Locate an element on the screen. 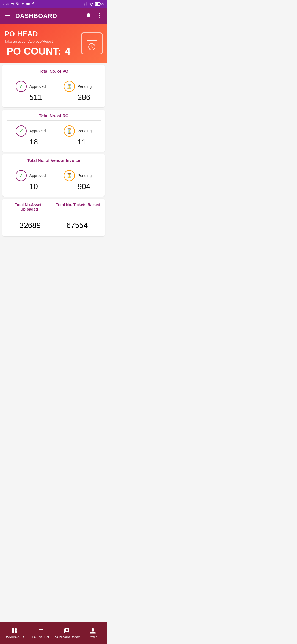 The height and width of the screenshot is (644, 297). mute-icon is located at coordinates (18, 4).